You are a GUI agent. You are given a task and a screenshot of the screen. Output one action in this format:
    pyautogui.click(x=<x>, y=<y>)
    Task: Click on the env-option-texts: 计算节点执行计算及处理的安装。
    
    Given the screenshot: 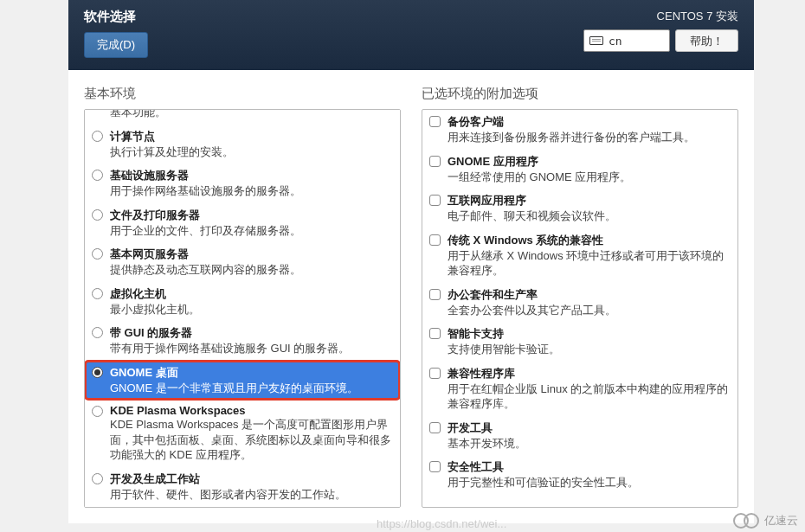 What is the action you would take?
    pyautogui.click(x=251, y=144)
    